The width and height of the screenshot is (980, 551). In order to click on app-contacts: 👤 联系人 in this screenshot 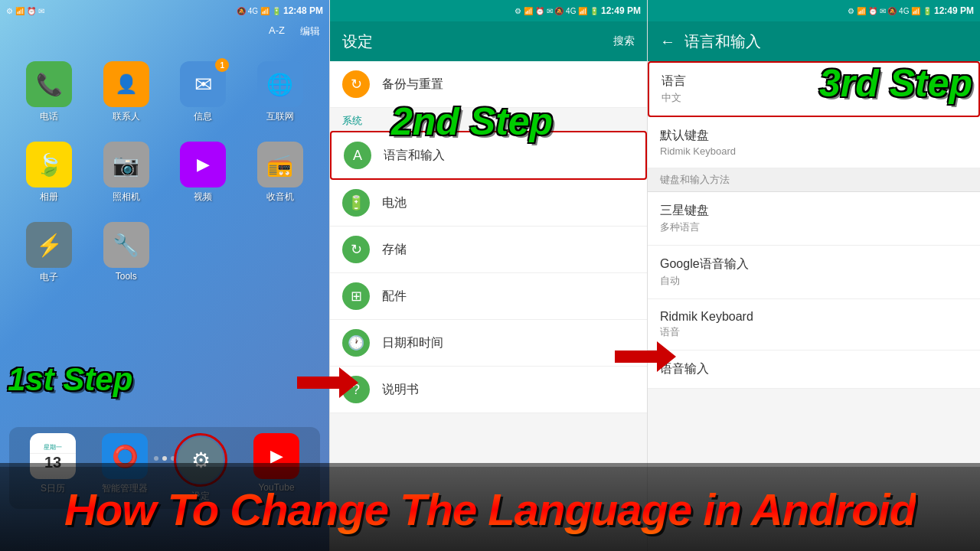, I will do `click(127, 92)`.